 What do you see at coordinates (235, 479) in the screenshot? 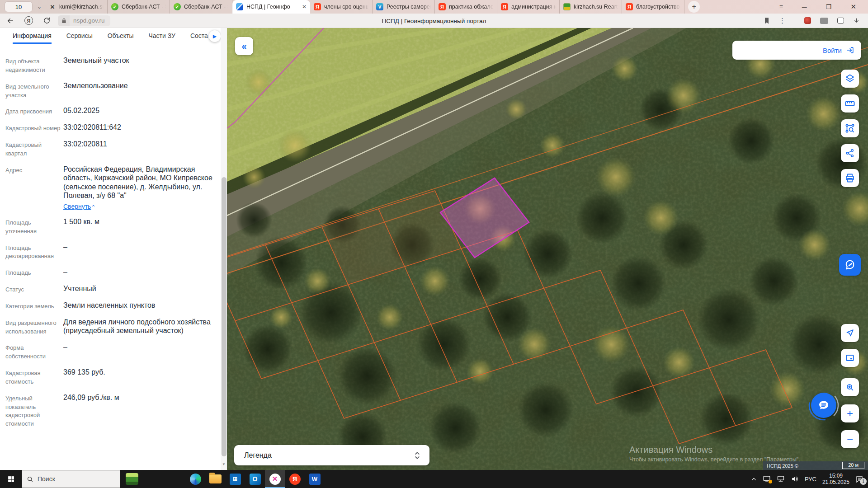
I see `ms-store-icon: ⊞` at bounding box center [235, 479].